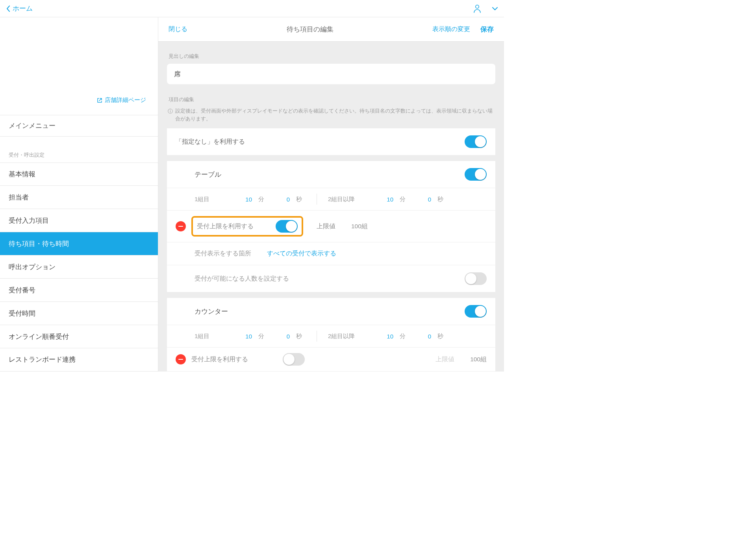 Image resolution: width=756 pixels, height=551 pixels. Describe the element at coordinates (79, 313) in the screenshot. I see `nav-item-hours: 受付時間` at that location.